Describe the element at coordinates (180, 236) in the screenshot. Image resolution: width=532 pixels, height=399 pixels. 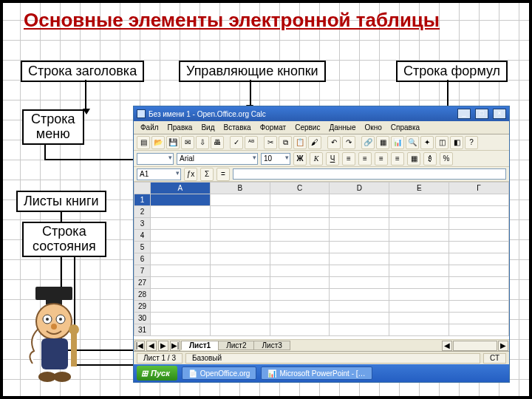
I see `cell-A4` at that location.